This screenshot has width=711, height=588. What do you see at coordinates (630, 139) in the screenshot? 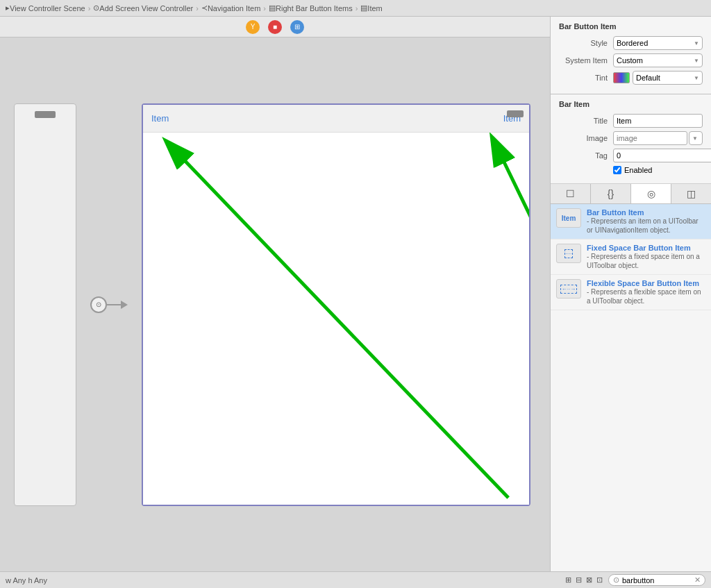
I see `bar-item-inspector: Bar Item Title Image ▼ Tag` at bounding box center [630, 139].